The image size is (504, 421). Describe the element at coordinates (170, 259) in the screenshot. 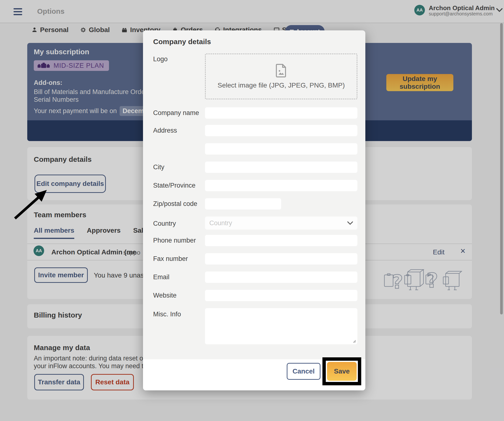

I see `field-label: Fax number` at that location.